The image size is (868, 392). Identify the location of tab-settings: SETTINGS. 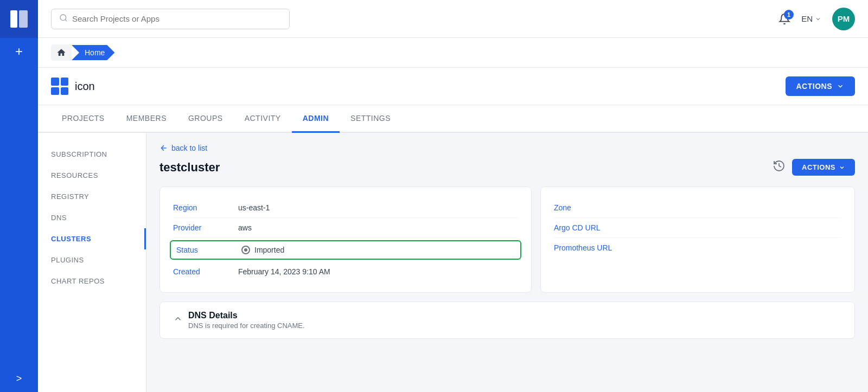
(371, 119).